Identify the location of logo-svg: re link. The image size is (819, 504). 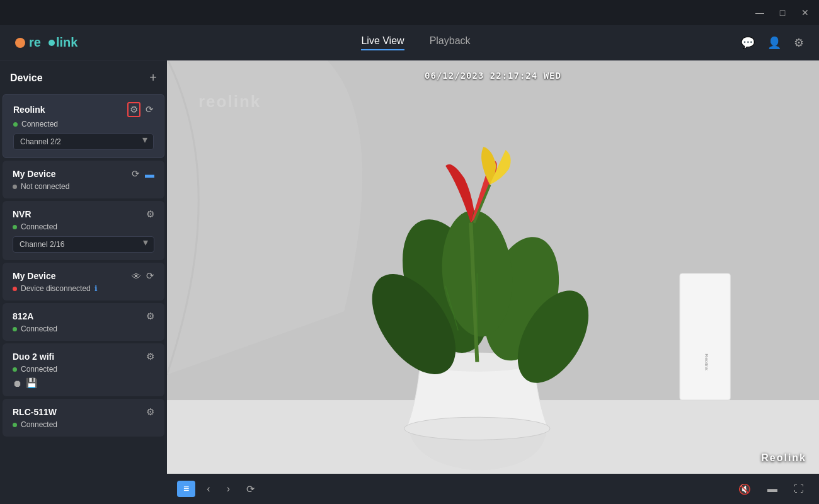
(53, 43).